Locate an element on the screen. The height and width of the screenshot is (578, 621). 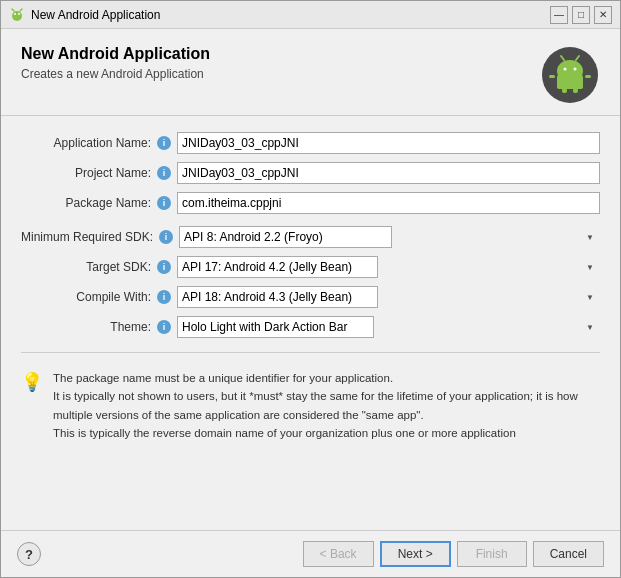
target-sdk-label: Target SDK: is located at coordinates (86, 267).